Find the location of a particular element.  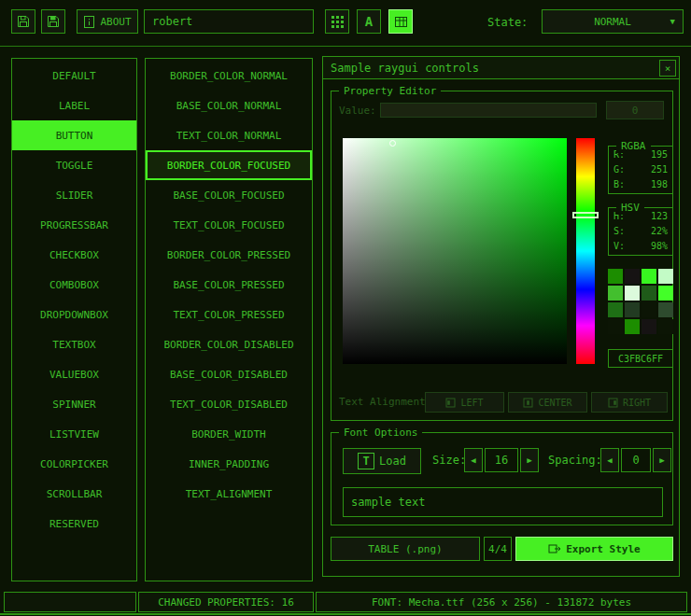

controls-list-item: RESERVED is located at coordinates (75, 524).